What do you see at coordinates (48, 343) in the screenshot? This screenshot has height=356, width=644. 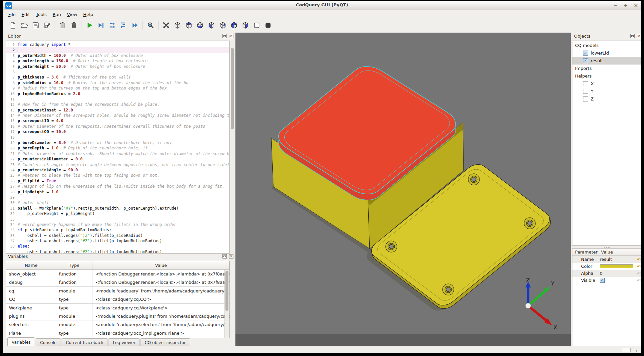 I see `tab-console: Console` at bounding box center [48, 343].